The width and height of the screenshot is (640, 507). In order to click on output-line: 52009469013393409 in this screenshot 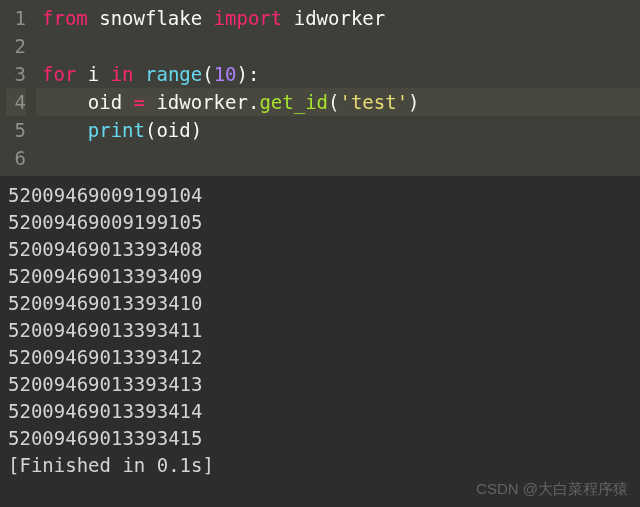, I will do `click(320, 276)`.